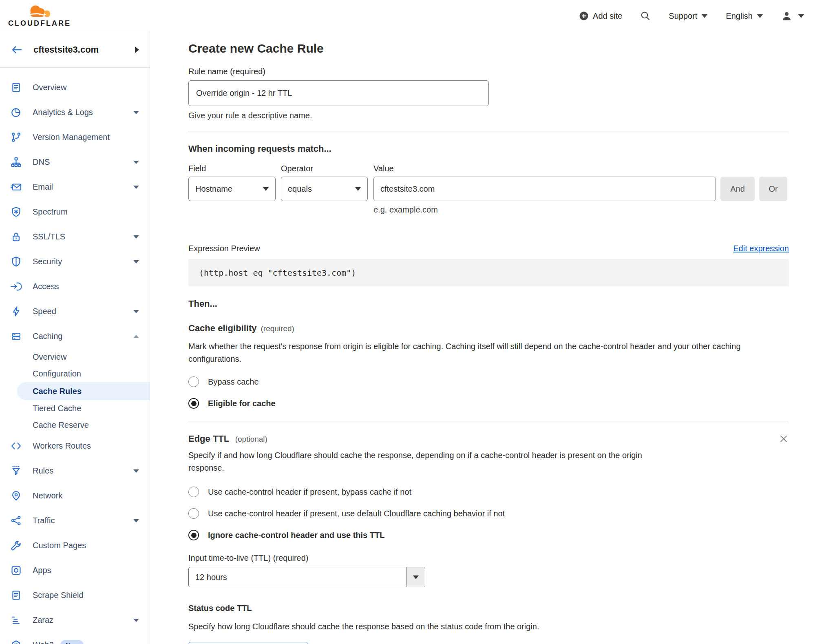  I want to click on radio-label: Eligible for cache, so click(242, 404).